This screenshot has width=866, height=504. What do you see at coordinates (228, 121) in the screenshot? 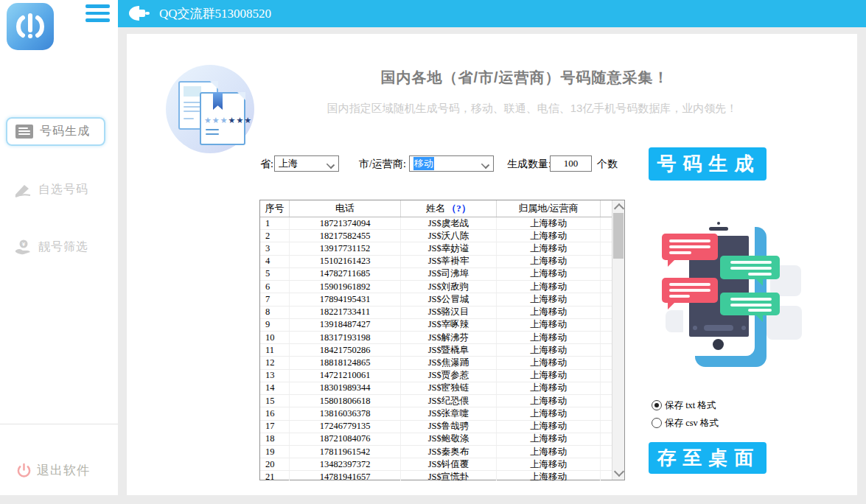
I see `stars-decoration: ★★★★★★` at bounding box center [228, 121].